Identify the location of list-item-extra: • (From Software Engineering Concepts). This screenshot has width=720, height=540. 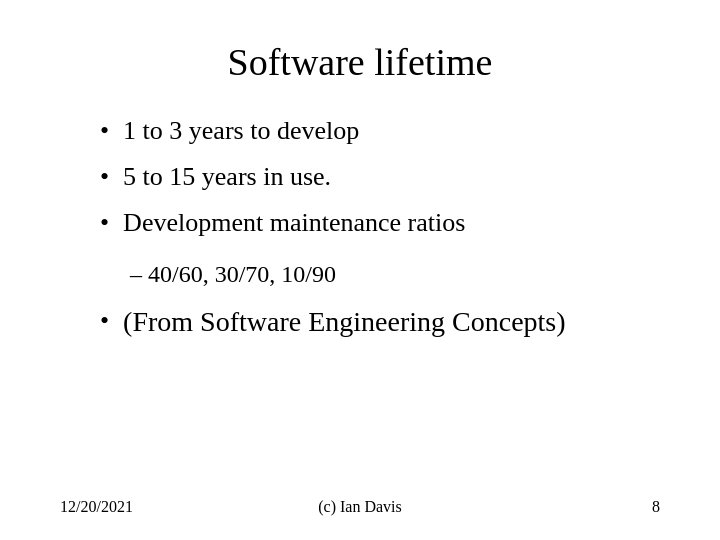
(380, 322).